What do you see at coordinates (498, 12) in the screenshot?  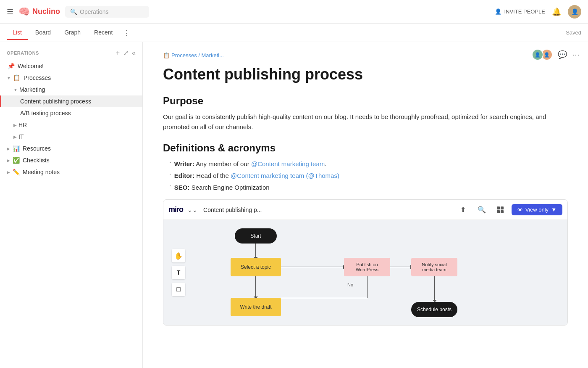 I see `invite-icon: 👤` at bounding box center [498, 12].